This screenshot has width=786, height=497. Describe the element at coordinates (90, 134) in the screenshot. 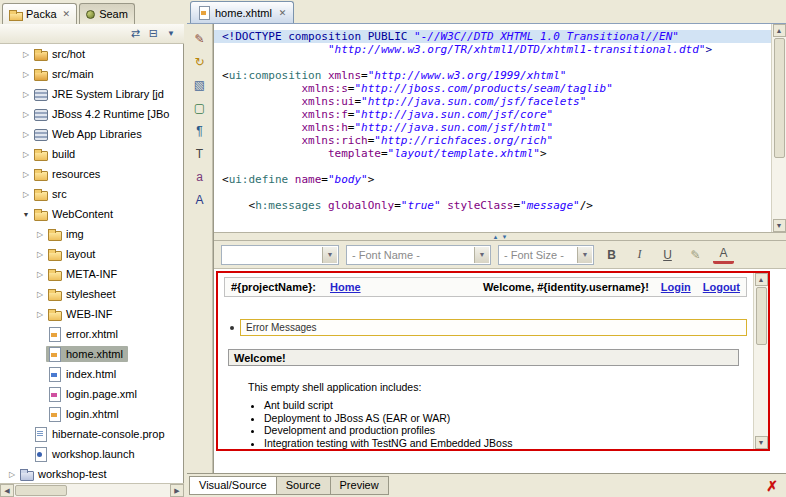

I see `tree-item-content: Web App Libraries` at that location.